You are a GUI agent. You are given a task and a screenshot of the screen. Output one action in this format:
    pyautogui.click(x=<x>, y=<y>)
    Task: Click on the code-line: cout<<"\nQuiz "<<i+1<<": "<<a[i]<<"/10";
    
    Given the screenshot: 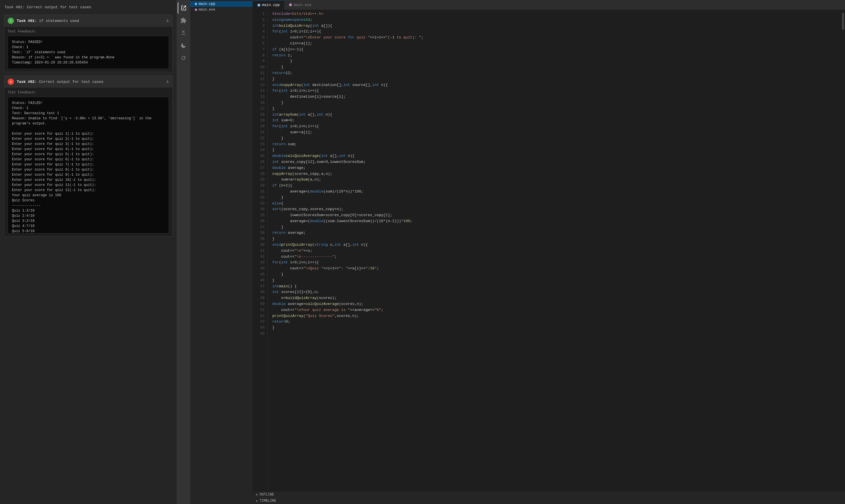 What is the action you would take?
    pyautogui.click(x=557, y=269)
    